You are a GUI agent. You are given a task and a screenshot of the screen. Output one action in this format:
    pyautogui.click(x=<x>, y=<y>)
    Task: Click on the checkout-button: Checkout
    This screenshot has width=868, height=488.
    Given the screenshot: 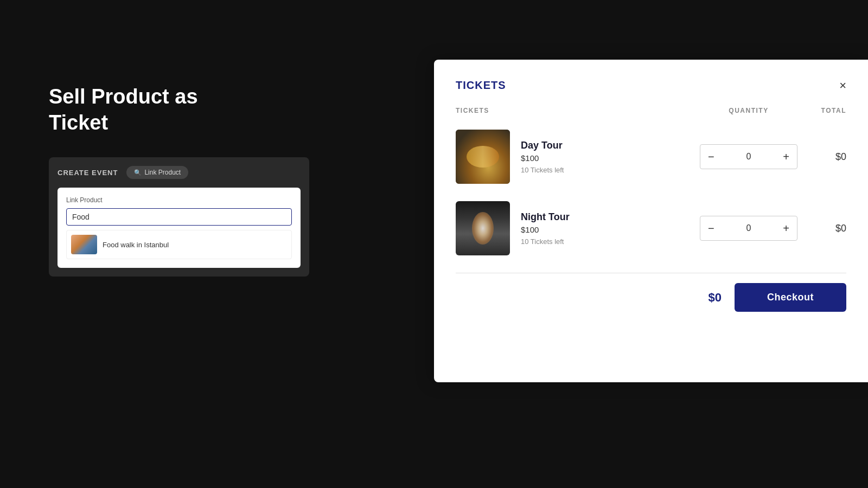 What is the action you would take?
    pyautogui.click(x=790, y=297)
    